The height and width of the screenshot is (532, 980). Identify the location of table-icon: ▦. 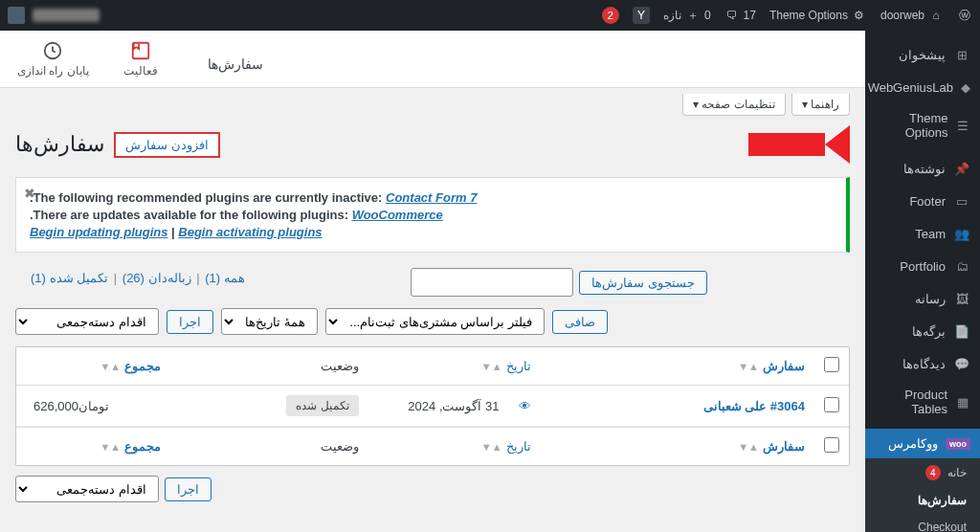
(963, 402).